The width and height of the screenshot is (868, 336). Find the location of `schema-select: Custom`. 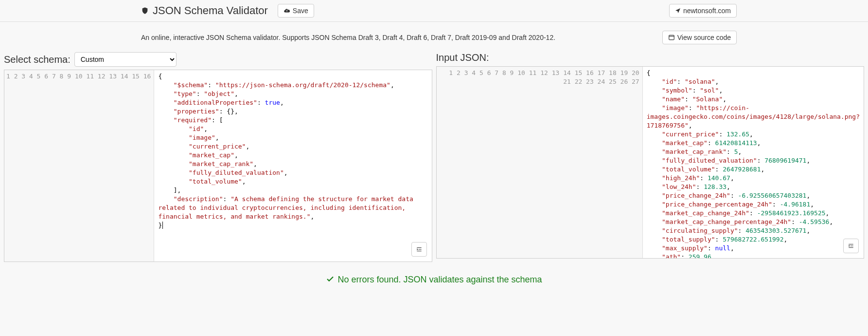

schema-select: Custom is located at coordinates (125, 59).